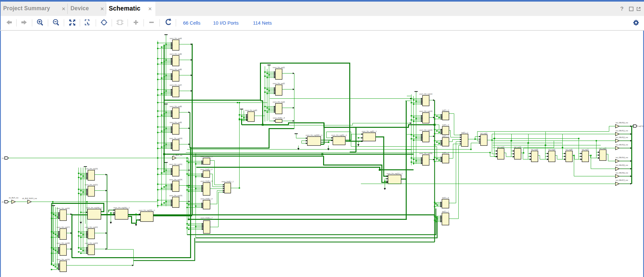  Describe the element at coordinates (251, 111) in the screenshot. I see `svg-text: count_1hz_reg[0]` at that location.